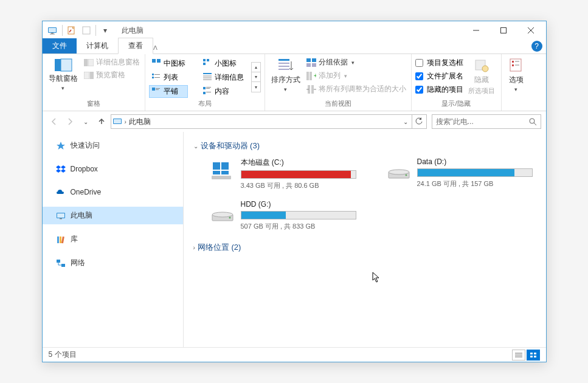 The width and height of the screenshot is (588, 383). I want to click on layout-small-icons: 小图标, so click(223, 63).